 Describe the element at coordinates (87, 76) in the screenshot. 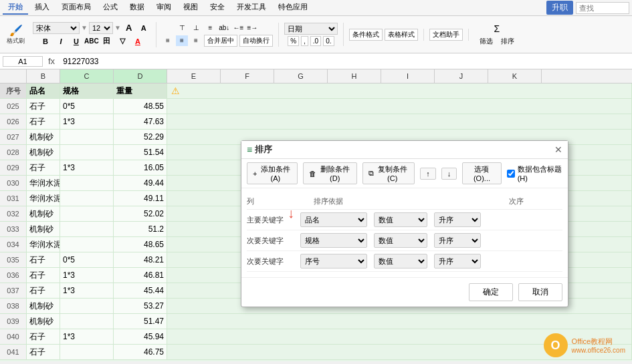

I see `col-header-c: C` at that location.